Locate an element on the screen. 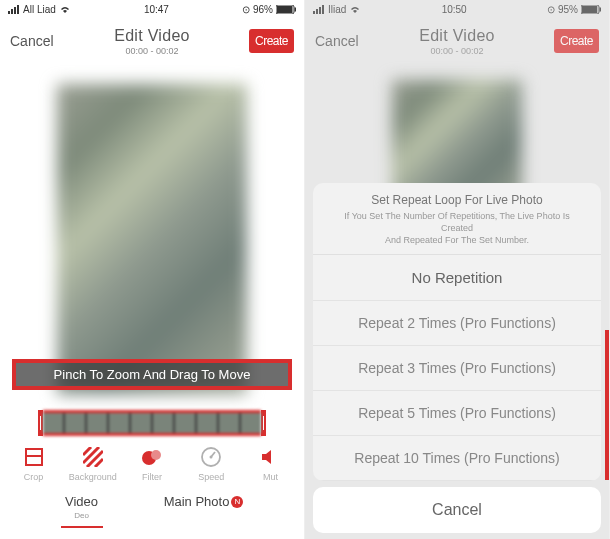  timeline is located at coordinates (152, 422).